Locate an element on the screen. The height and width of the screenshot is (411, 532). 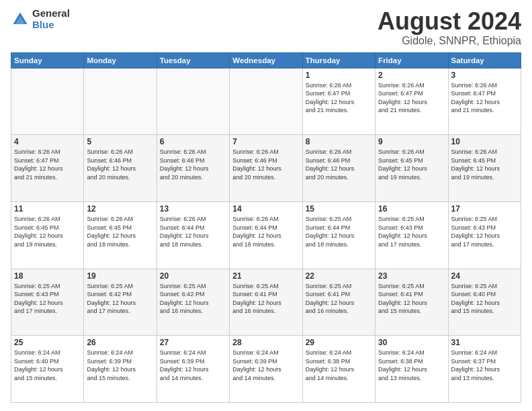
calendar-cell: 1Sunrise: 6:26 AM Sunset: 6:47 PM Daylig… is located at coordinates (339, 101).